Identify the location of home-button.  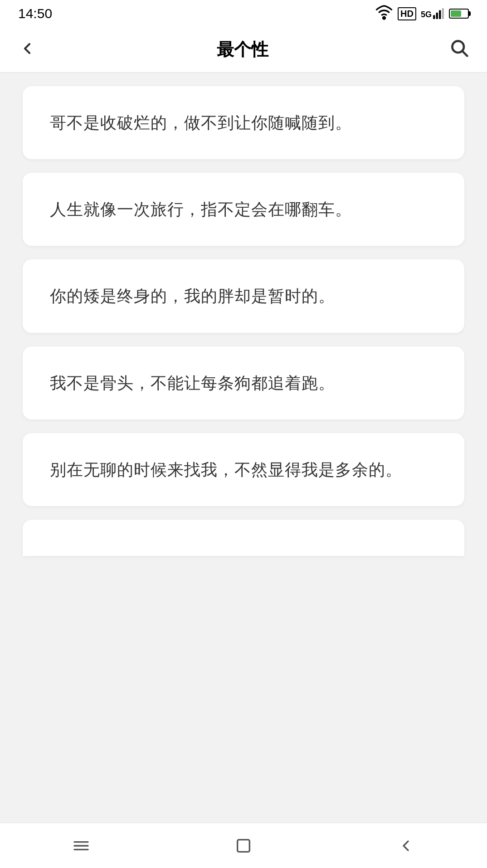
(244, 846).